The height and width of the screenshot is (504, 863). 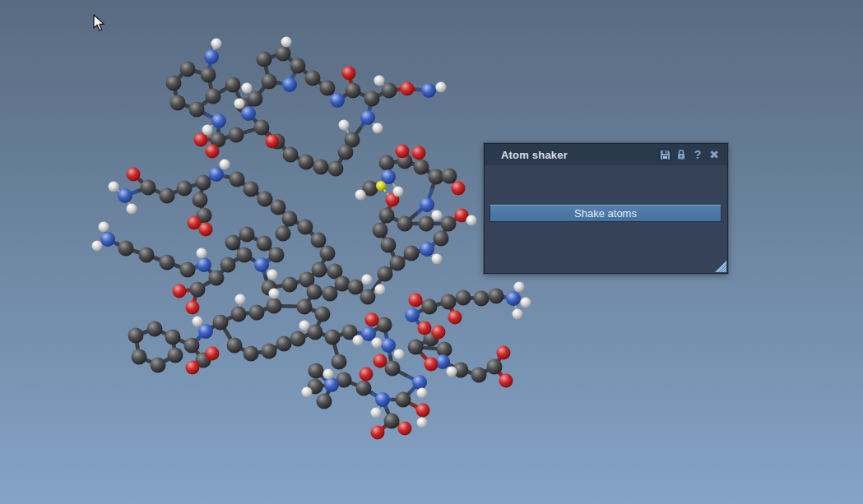 What do you see at coordinates (605, 214) in the screenshot?
I see `shake-atoms-button: Shake atoms` at bounding box center [605, 214].